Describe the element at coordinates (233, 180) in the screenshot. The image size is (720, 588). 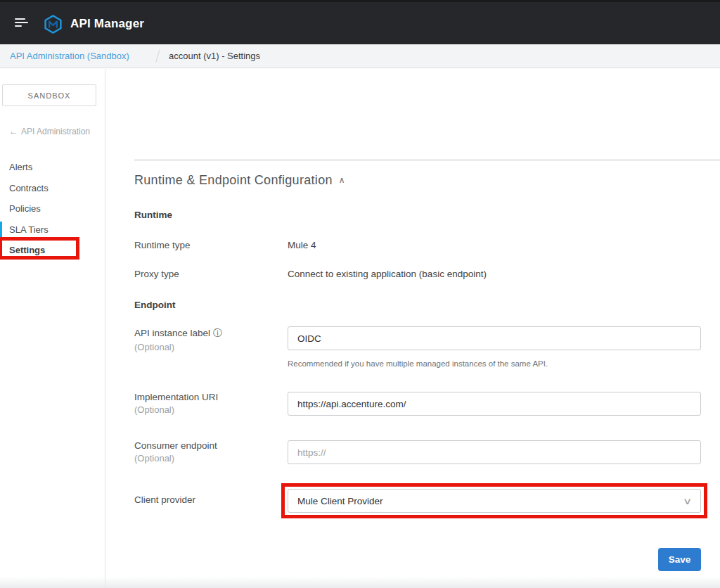
I see `section-title-text: Runtime & Endpoint Configuration` at that location.